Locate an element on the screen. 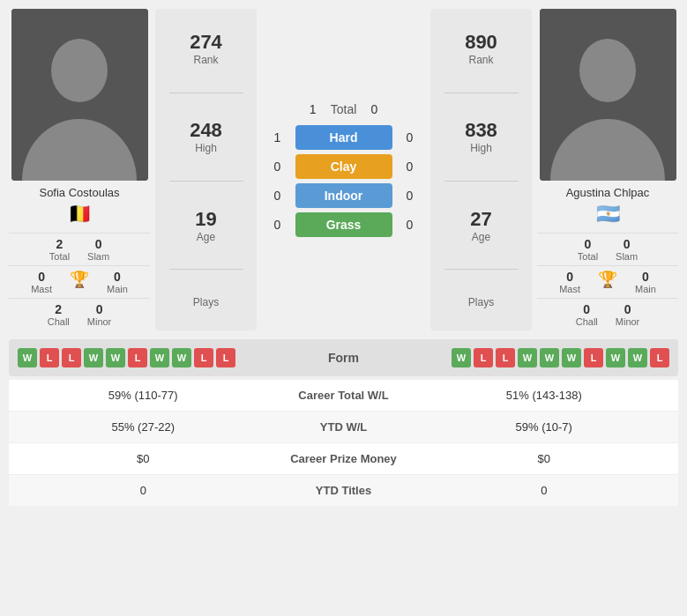 This screenshot has width=687, height=616. hard-right-score: 0 is located at coordinates (410, 137).